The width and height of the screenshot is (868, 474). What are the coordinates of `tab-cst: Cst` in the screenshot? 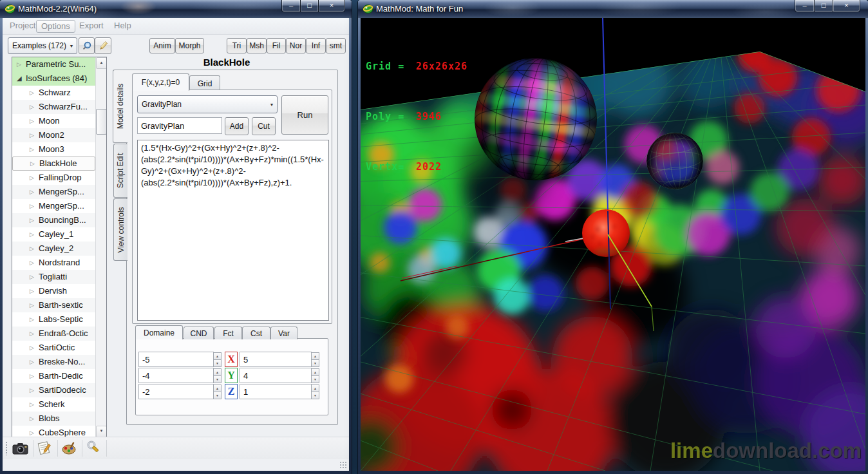 It's located at (256, 333).